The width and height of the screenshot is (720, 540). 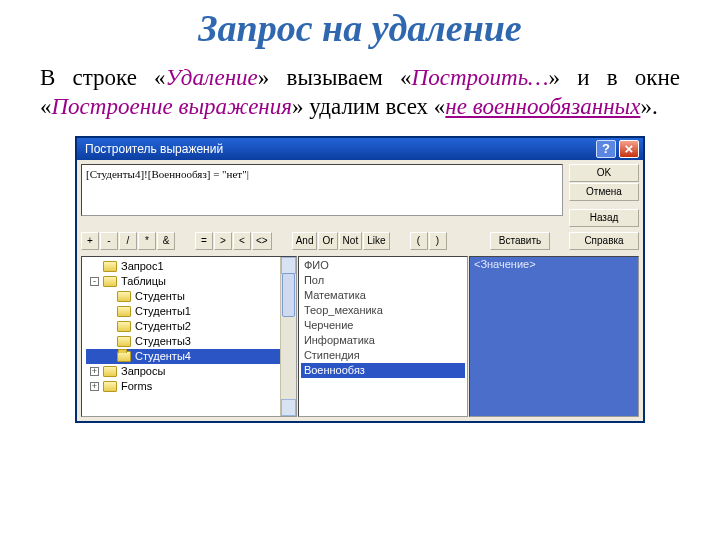 I want to click on field-item: ФИО, so click(x=383, y=266).